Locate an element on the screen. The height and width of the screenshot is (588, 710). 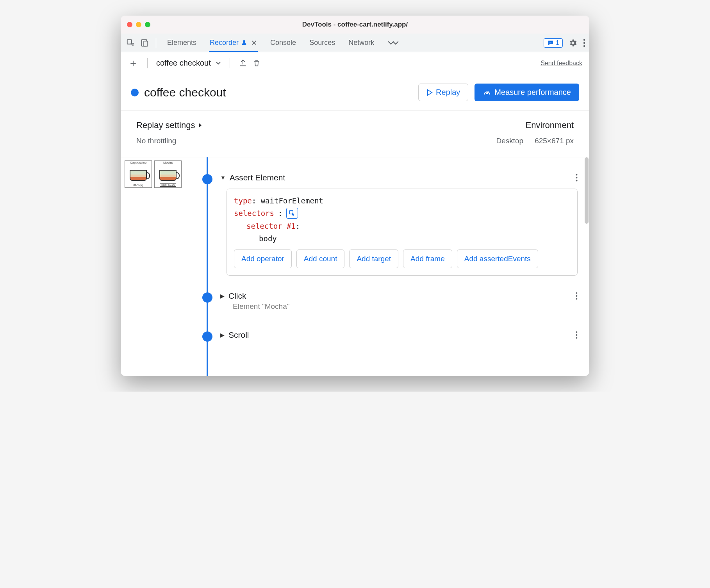
replay-settings-label: Replay settings is located at coordinates (166, 125).